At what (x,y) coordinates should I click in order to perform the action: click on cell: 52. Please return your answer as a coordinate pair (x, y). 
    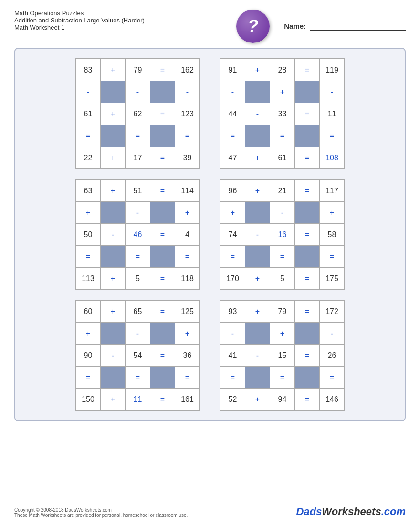
    Looking at the image, I should click on (233, 399).